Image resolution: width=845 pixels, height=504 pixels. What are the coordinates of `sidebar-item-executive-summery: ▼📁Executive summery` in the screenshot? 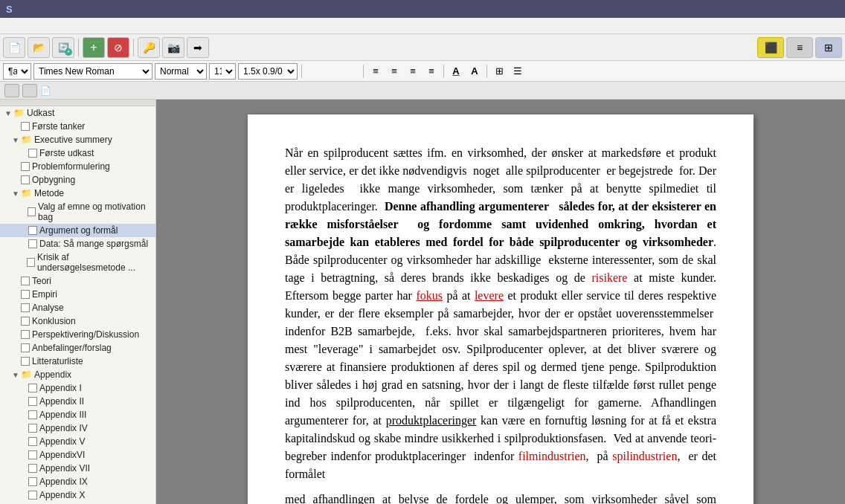 It's located at (77, 140).